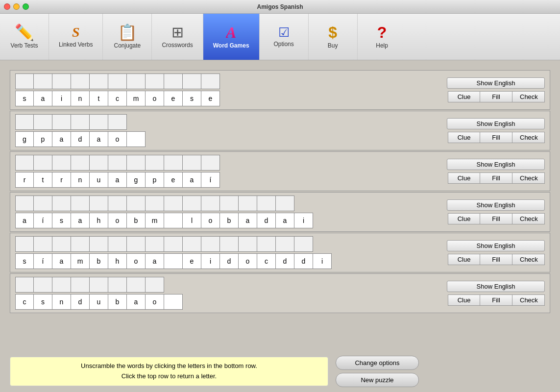  I want to click on bottom-cell-1-0: s, so click(24, 98).